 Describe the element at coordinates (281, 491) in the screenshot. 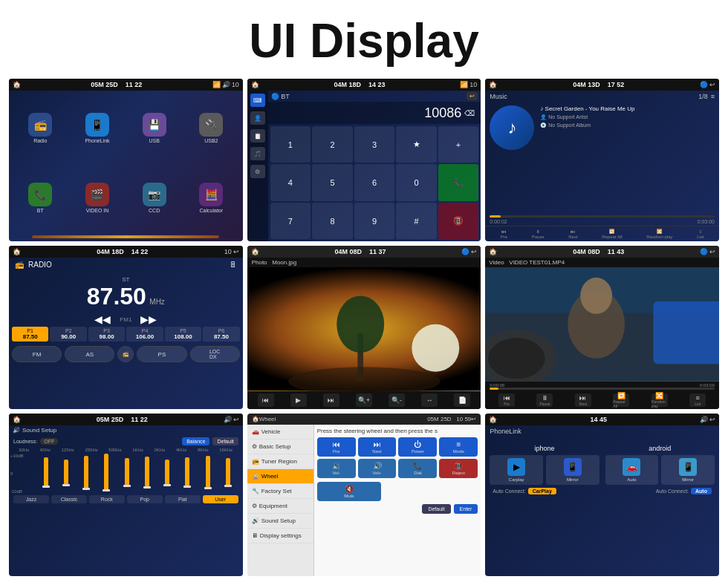

I see `settings-factory: 🔧Factory Set` at that location.